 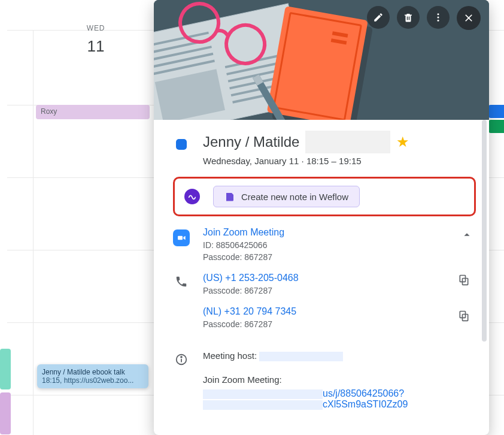 I want to click on side-tab-green, so click(x=496, y=126).